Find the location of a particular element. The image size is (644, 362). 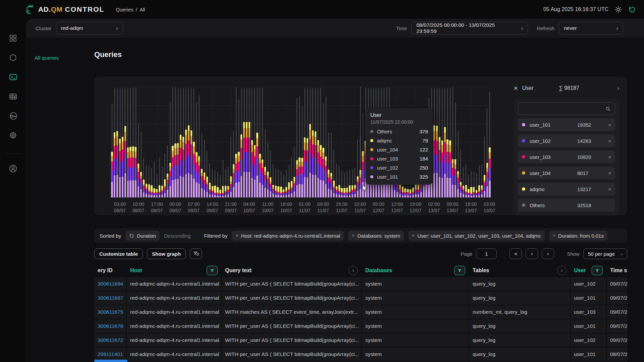

reset-filters-button is located at coordinates (196, 254).